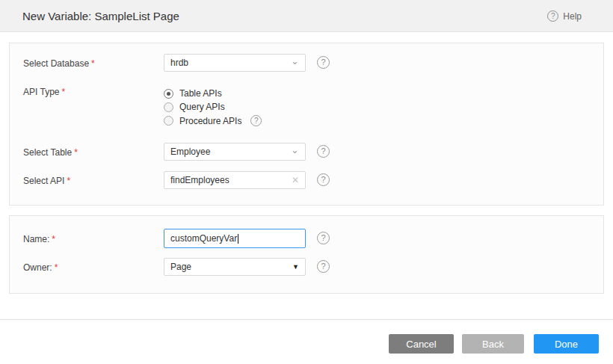  Describe the element at coordinates (296, 267) in the screenshot. I see `select-arrow-icon: ▼` at that location.